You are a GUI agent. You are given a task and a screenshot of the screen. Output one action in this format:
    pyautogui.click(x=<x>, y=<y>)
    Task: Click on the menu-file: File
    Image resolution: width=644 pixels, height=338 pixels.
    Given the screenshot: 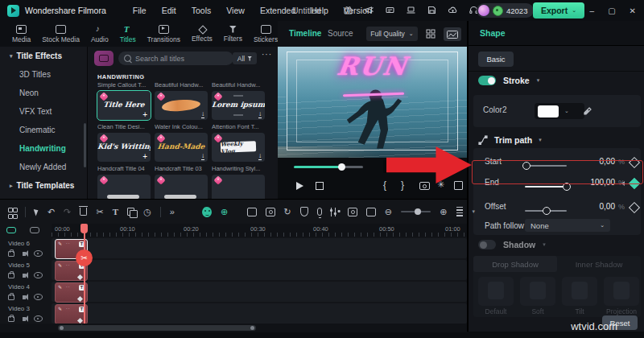 What is the action you would take?
    pyautogui.click(x=140, y=10)
    